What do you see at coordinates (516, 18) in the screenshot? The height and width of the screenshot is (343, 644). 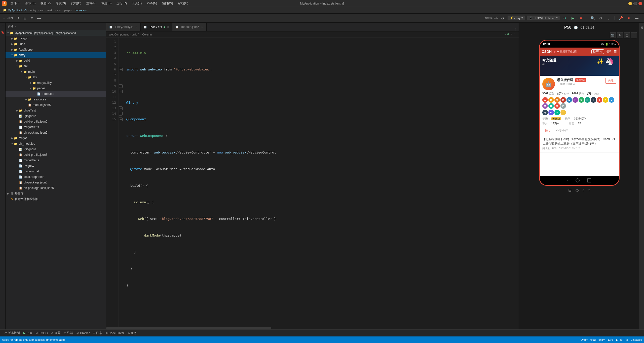 I see `run-config-entry: ⚡ entry ▾` at bounding box center [516, 18].